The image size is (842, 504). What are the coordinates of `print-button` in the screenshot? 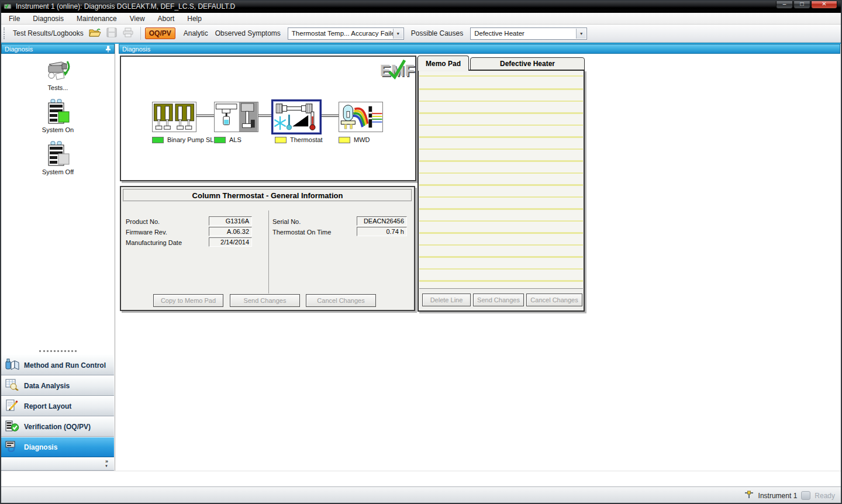 It's located at (128, 33).